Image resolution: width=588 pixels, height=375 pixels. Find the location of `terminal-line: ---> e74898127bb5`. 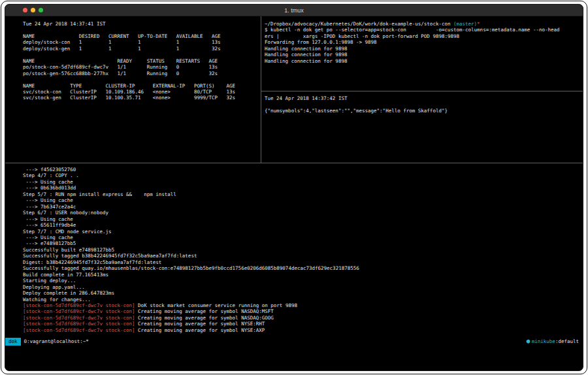

terminal-line: ---> e74898127bb5 is located at coordinates (302, 243).